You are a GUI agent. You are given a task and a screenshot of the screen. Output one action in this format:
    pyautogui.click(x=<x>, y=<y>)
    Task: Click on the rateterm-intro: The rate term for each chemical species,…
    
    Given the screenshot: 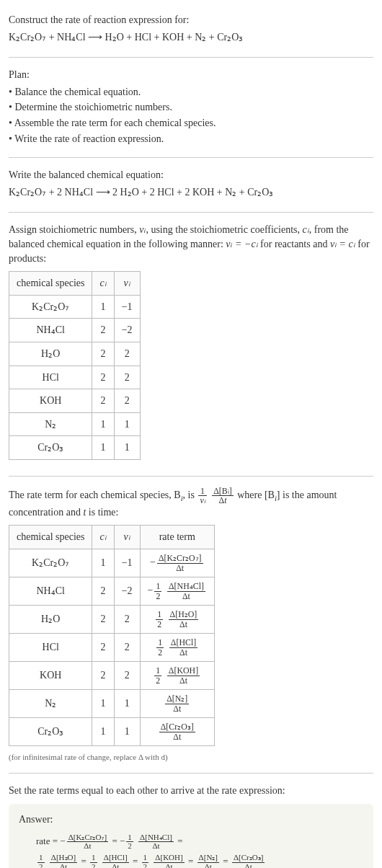 What is the action you would take?
    pyautogui.click(x=191, y=503)
    